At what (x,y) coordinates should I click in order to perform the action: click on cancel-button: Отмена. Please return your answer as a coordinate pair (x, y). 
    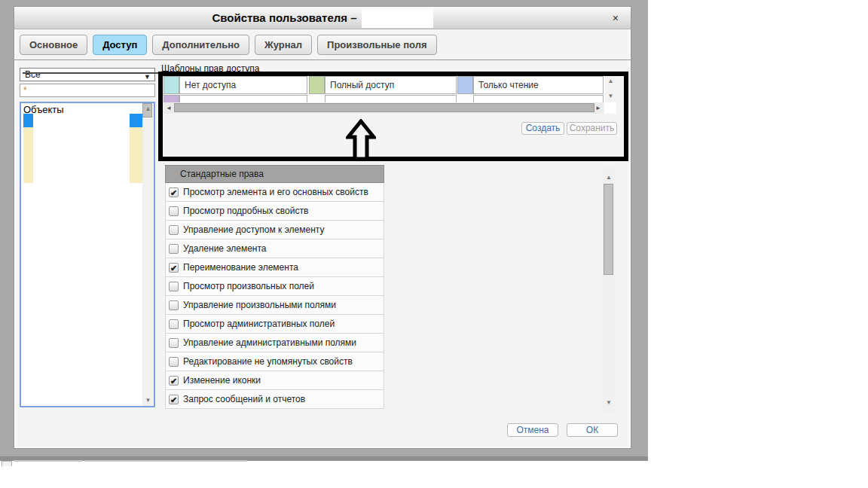
    Looking at the image, I should click on (533, 430).